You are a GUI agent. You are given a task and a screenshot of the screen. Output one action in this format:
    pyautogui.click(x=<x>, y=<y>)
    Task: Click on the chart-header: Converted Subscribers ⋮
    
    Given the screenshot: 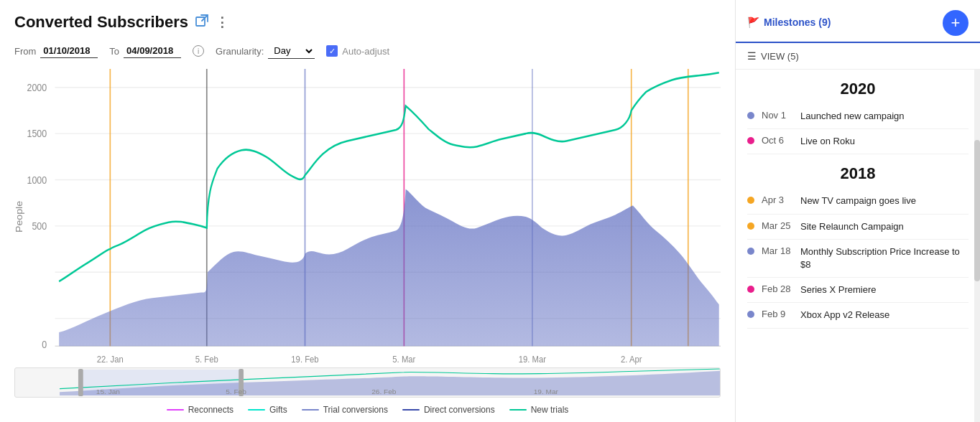 What is the action you would take?
    pyautogui.click(x=368, y=22)
    